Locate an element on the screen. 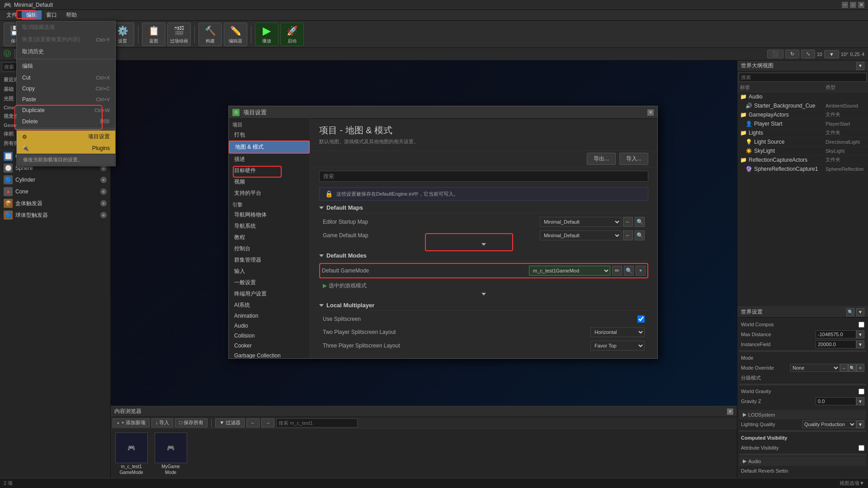 This screenshot has width=868, height=488. sidebar-nav-mesh: 导航网格物体 is located at coordinates (269, 215).